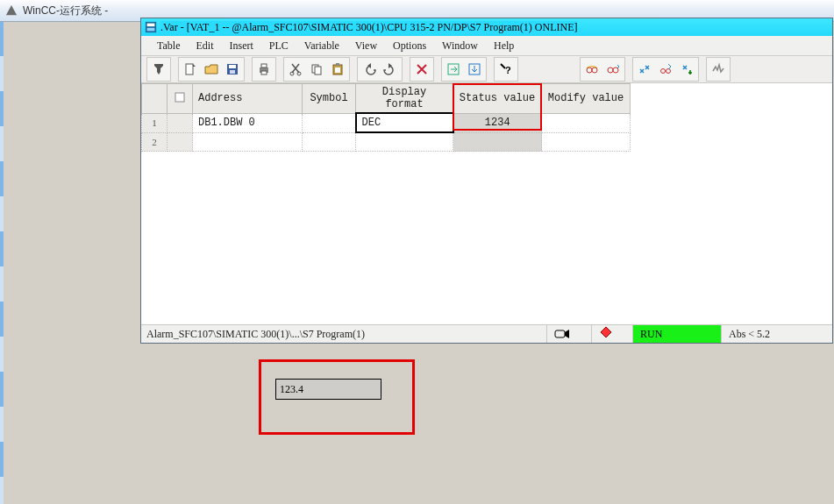  What do you see at coordinates (645, 69) in the screenshot?
I see `modify-icon` at bounding box center [645, 69].